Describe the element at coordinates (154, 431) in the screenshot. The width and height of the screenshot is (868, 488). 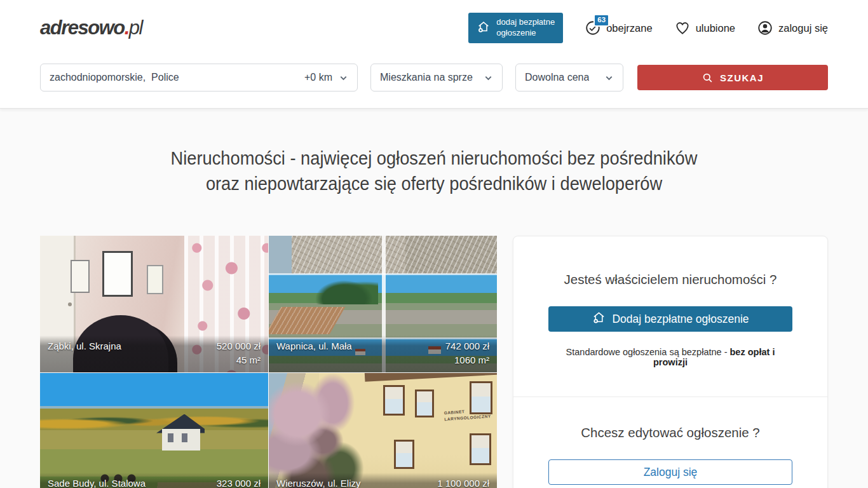
I see `listing-tile: Sade Budy, ul. Stalowa 323 000 zł` at that location.